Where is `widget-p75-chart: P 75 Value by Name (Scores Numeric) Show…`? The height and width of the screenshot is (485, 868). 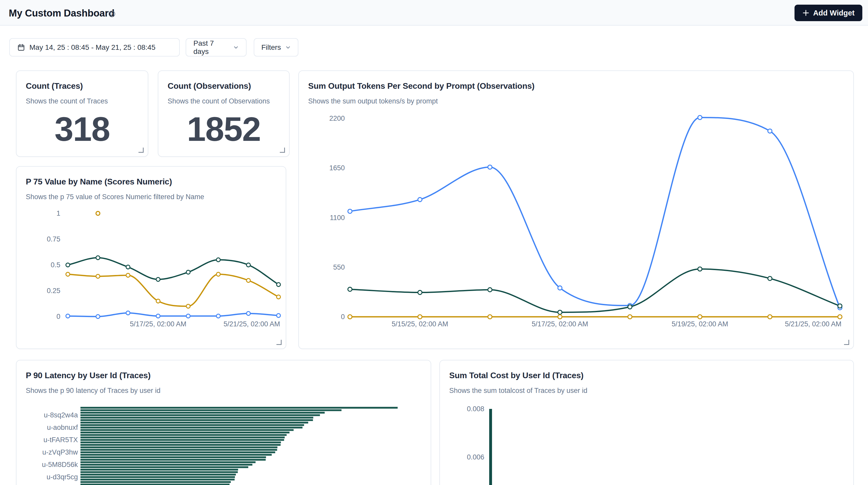 widget-p75-chart: P 75 Value by Name (Scores Numeric) Show… is located at coordinates (151, 257).